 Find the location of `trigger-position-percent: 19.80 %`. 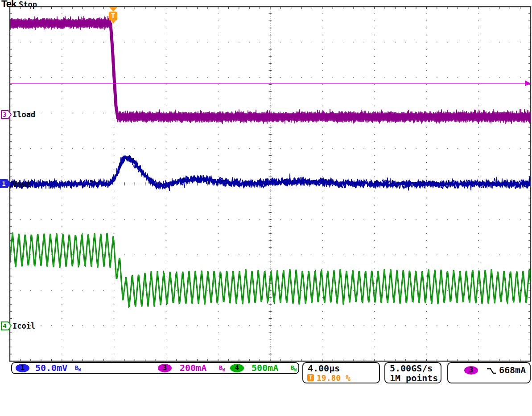

trigger-position-percent: 19.80 % is located at coordinates (334, 378).